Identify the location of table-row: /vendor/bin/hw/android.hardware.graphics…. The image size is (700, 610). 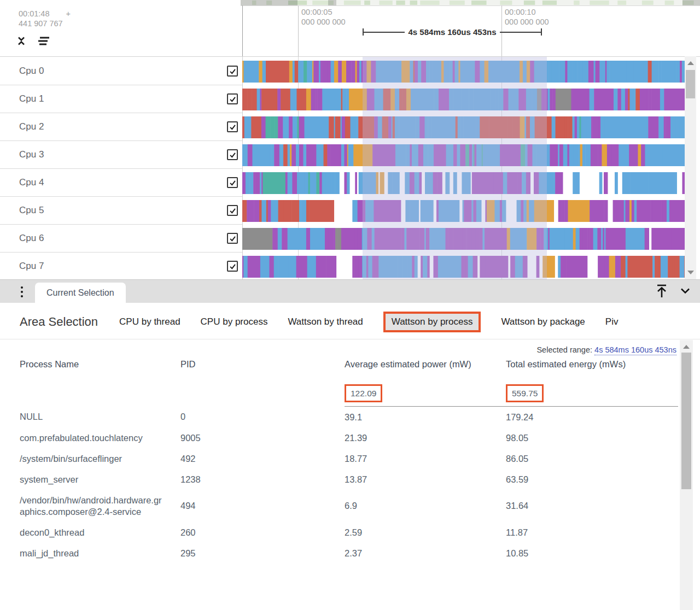
(349, 506).